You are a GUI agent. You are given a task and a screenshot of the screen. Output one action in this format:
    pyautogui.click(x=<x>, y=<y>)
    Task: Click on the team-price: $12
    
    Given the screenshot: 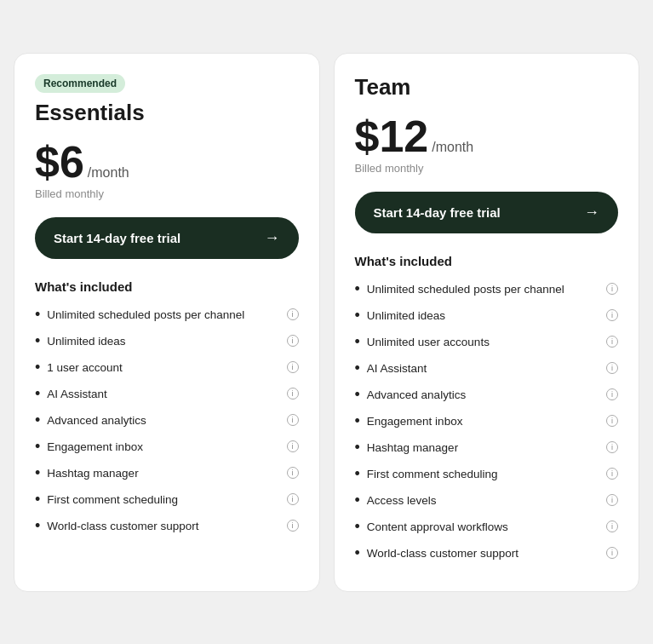 What is the action you would take?
    pyautogui.click(x=392, y=136)
    